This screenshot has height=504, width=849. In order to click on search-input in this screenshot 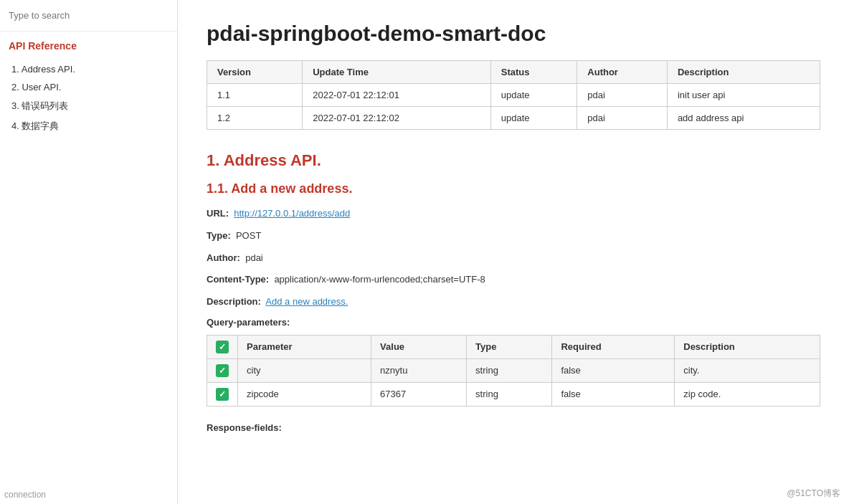, I will do `click(89, 16)`.